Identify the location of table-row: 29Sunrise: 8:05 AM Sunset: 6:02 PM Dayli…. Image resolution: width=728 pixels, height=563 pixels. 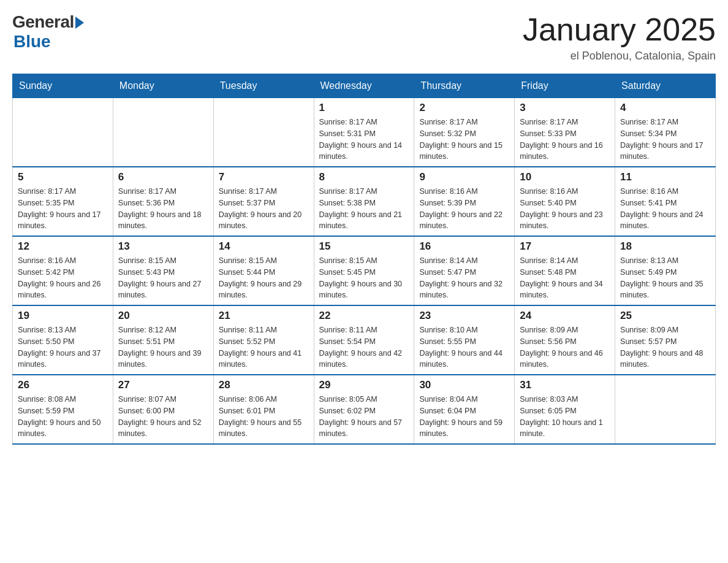
(364, 410).